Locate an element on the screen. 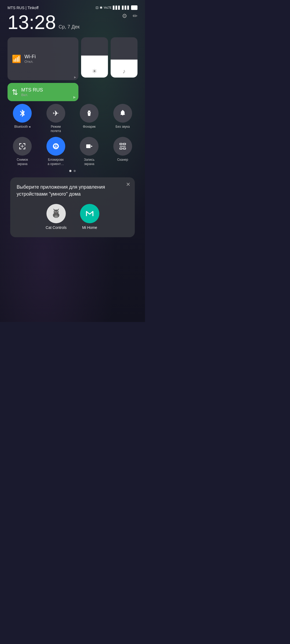 The height and width of the screenshot is (644, 290). silent-circle is located at coordinates (123, 113).